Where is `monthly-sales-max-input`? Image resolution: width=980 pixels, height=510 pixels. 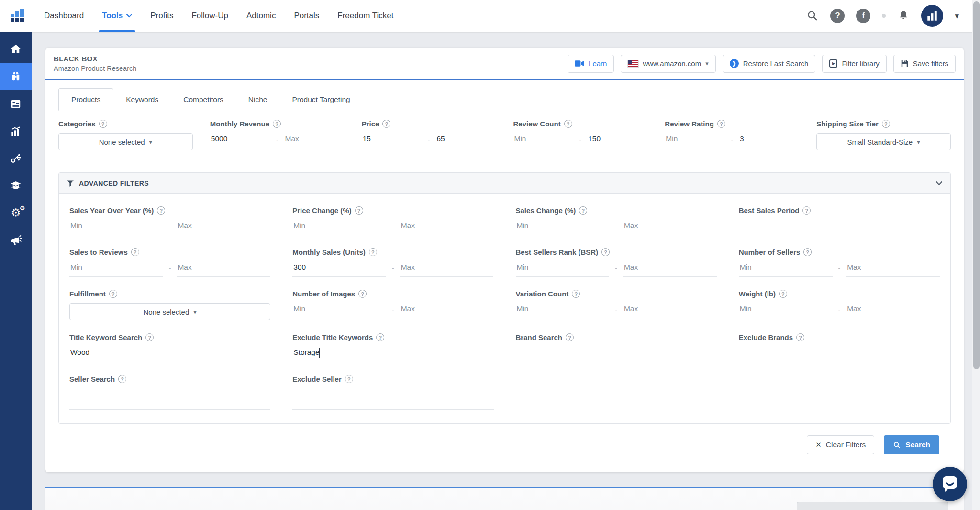 monthly-sales-max-input is located at coordinates (447, 269).